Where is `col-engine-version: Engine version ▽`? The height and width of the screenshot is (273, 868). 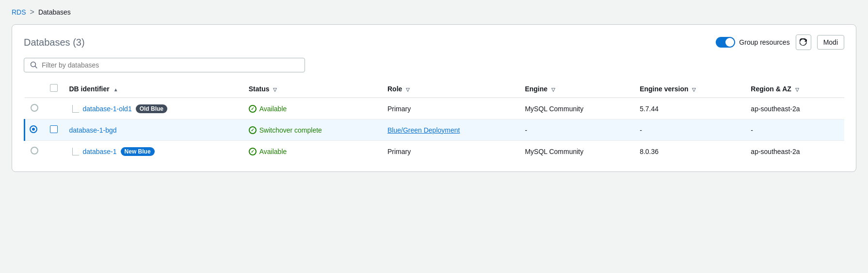
col-engine-version: Engine version ▽ is located at coordinates (690, 89).